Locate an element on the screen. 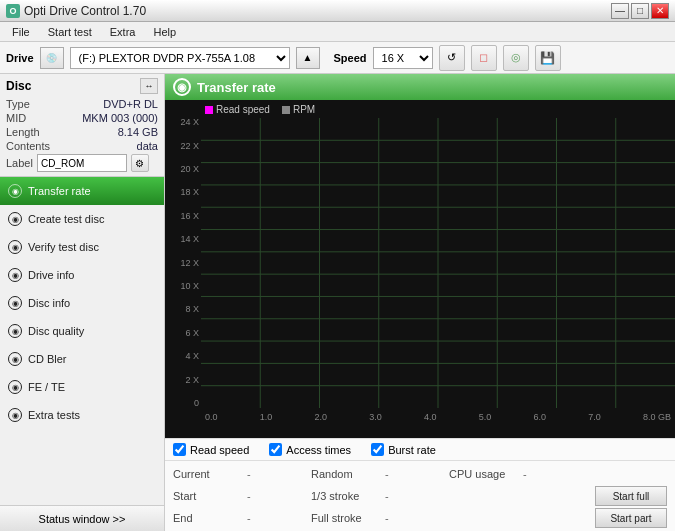  close-button: ✕ is located at coordinates (660, 11).